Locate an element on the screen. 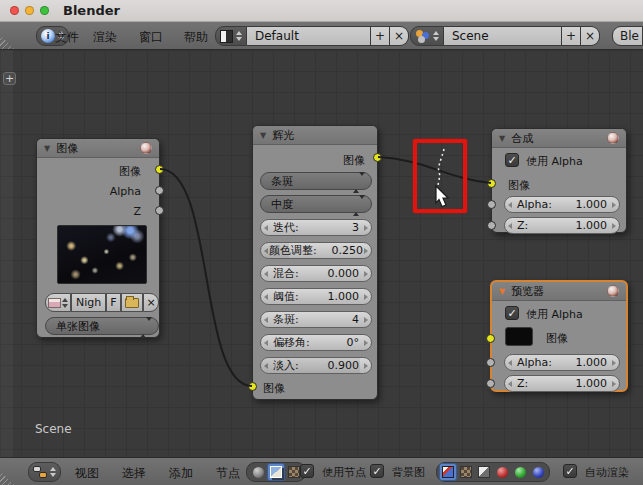 The width and height of the screenshot is (643, 485). unlink-image-button: × is located at coordinates (151, 302).